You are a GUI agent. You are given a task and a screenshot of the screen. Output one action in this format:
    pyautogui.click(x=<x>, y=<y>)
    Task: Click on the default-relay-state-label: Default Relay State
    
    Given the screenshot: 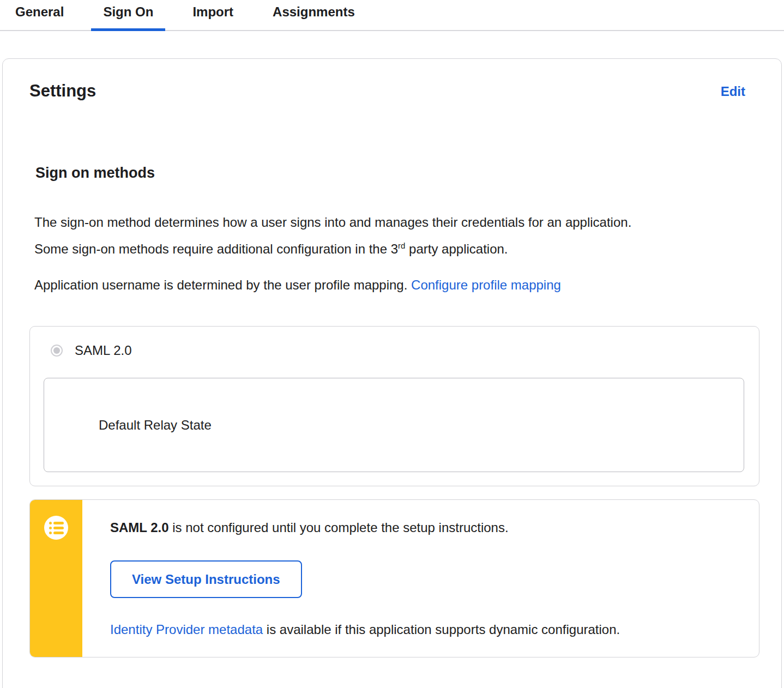 What is the action you would take?
    pyautogui.click(x=155, y=425)
    